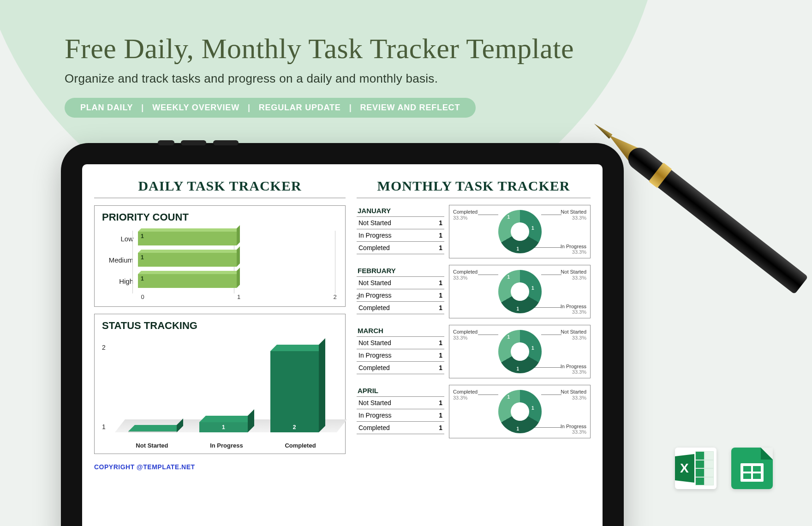  I want to click on month-block: APRILNot Started1In Progress1Completed1C…, so click(473, 412).